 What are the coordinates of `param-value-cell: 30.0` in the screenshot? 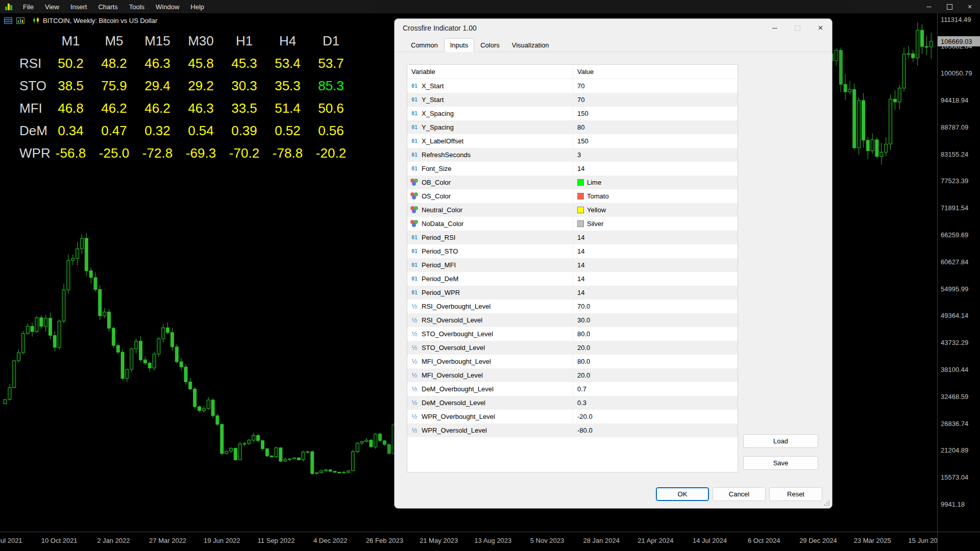 It's located at (655, 320).